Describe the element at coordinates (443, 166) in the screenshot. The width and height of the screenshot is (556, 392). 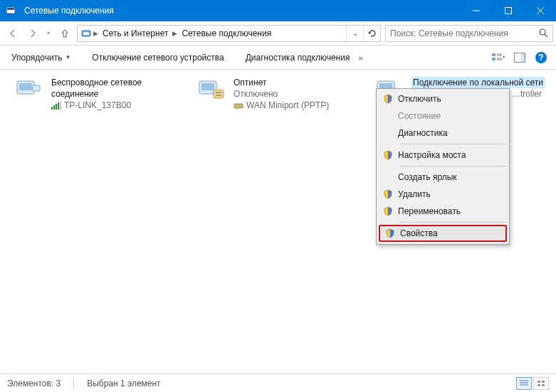
I see `context-menu: Отключить Состояние Диагностика Настройк…` at that location.